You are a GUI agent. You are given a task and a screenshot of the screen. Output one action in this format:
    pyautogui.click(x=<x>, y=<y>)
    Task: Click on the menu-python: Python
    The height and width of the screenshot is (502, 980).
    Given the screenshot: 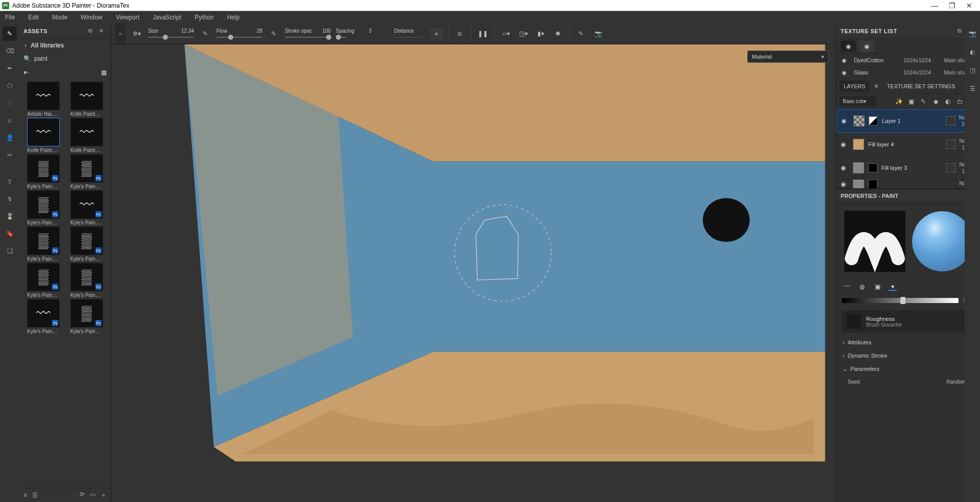 What is the action you would take?
    pyautogui.click(x=204, y=17)
    